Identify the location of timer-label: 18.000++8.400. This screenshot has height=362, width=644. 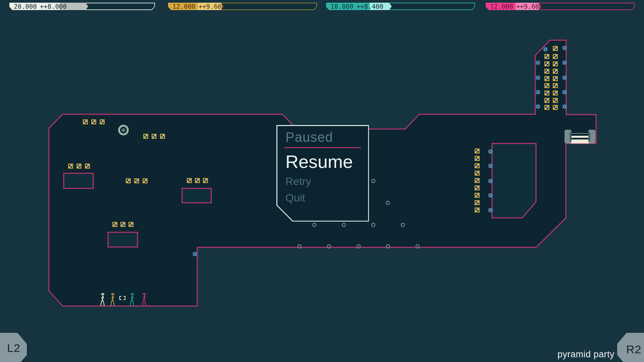
(357, 6).